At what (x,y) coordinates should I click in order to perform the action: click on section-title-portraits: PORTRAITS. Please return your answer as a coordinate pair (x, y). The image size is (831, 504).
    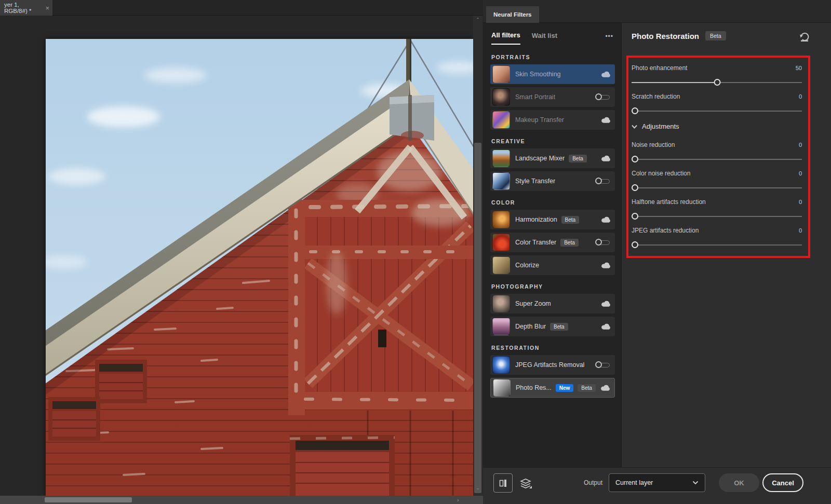
    Looking at the image, I should click on (553, 57).